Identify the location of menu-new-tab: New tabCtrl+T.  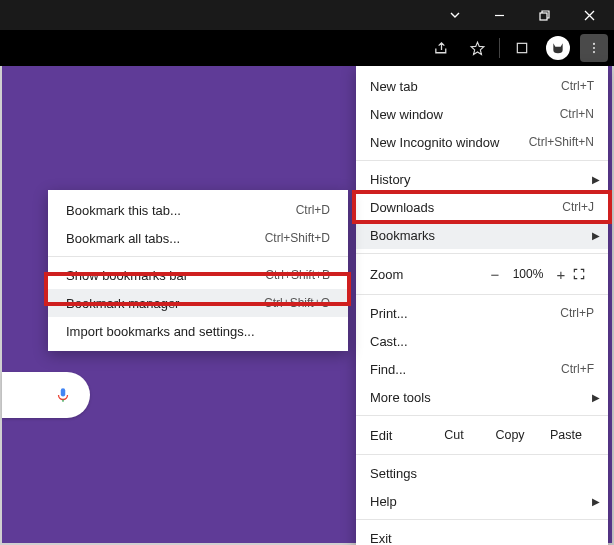
(482, 86).